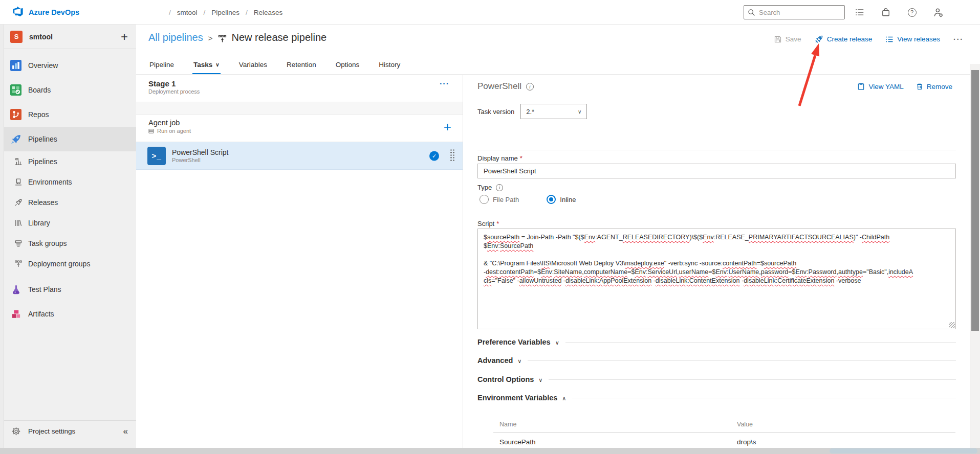 This screenshot has width=980, height=454. I want to click on add-project-item-button: +, so click(124, 37).